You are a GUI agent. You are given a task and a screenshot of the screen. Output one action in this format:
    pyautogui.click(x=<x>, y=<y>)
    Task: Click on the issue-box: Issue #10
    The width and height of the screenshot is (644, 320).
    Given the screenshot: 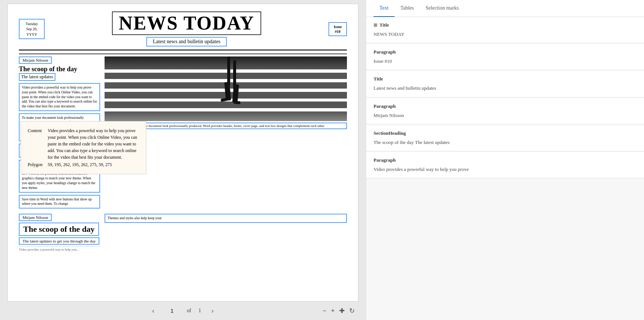 What is the action you would take?
    pyautogui.click(x=338, y=29)
    